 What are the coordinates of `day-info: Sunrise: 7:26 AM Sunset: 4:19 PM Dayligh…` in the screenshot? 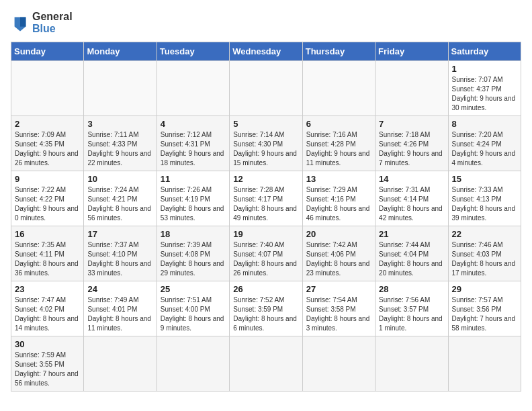 It's located at (193, 204).